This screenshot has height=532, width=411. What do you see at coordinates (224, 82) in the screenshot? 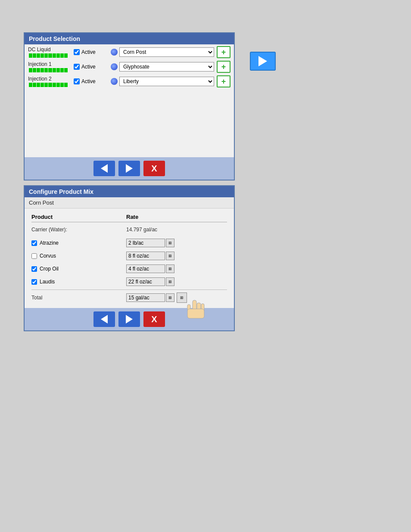
I see `injection2-plus-icon: +` at bounding box center [224, 82].